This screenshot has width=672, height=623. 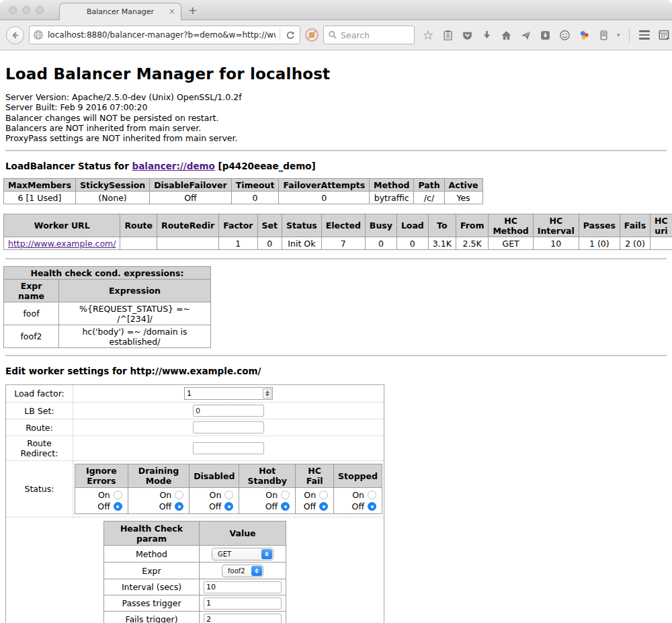 I want to click on column-header: Stopped, so click(x=358, y=476).